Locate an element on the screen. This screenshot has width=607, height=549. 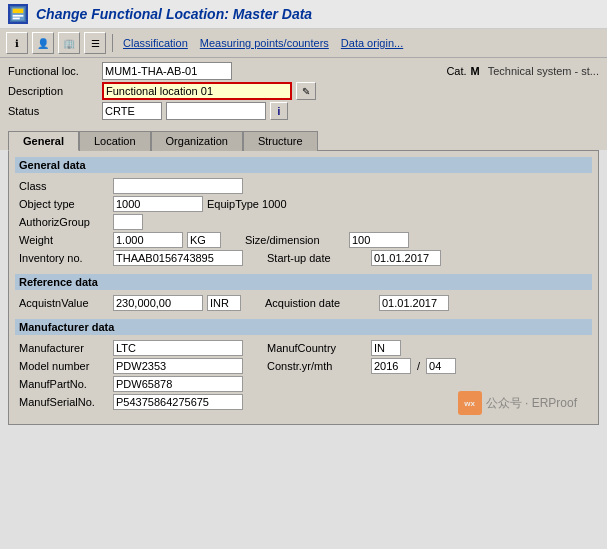
toolbar: ℹ 👤 🏢 ☰ Classification Measuring points/… is located at coordinates (304, 44).